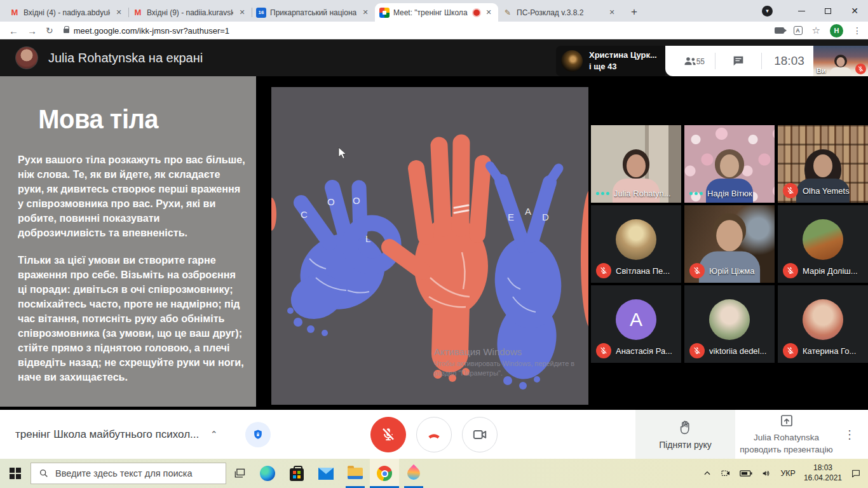 This screenshot has width=868, height=488. What do you see at coordinates (313, 13) in the screenshot?
I see `browser-tab: Прикарпатський національн ✕` at bounding box center [313, 13].